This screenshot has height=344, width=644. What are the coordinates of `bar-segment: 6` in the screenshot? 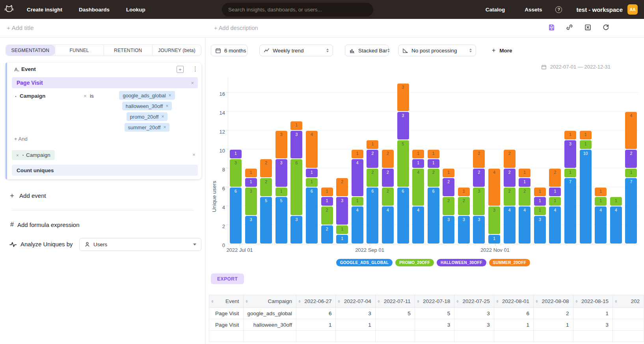 It's located at (403, 216).